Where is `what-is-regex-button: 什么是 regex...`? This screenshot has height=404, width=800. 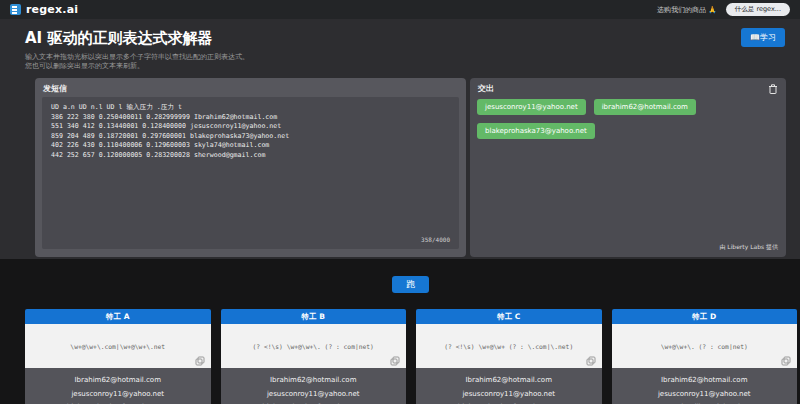
what-is-regex-button: 什么是 regex... is located at coordinates (758, 10).